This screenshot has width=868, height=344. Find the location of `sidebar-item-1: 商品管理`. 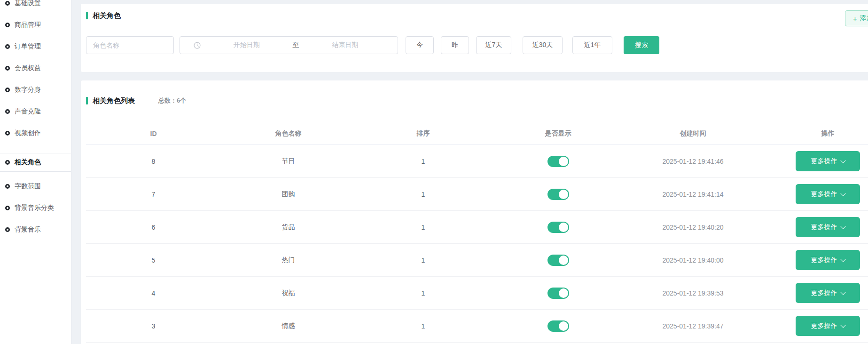

sidebar-item-1: 商品管理 is located at coordinates (36, 25).